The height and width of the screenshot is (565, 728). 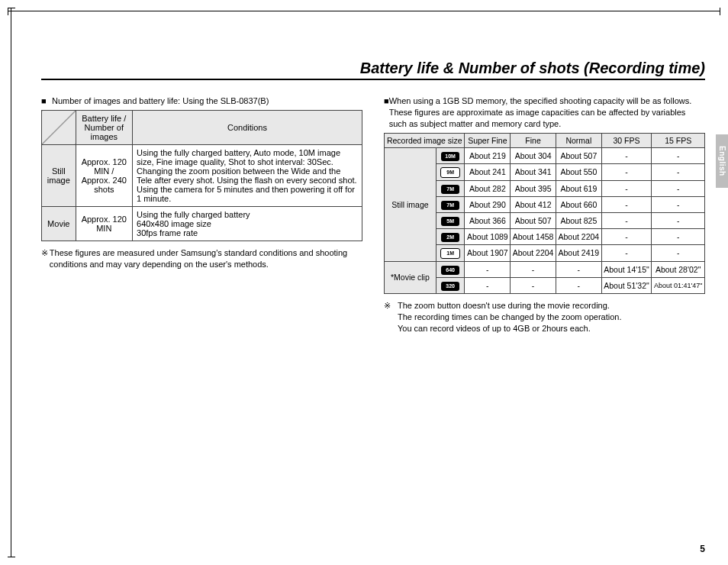 What do you see at coordinates (578, 140) in the screenshot?
I see `table-header: Normal` at bounding box center [578, 140].